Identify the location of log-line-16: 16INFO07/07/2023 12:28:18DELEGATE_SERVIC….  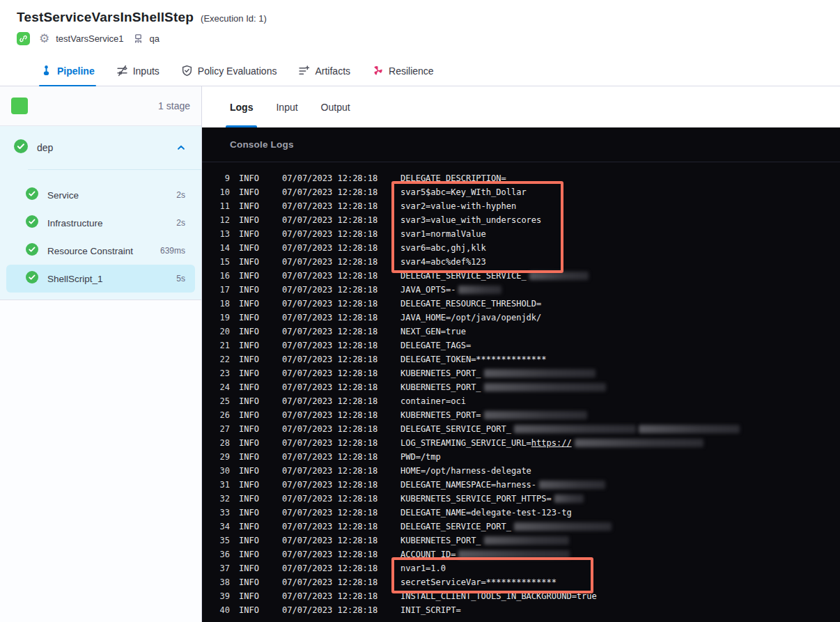
(521, 276).